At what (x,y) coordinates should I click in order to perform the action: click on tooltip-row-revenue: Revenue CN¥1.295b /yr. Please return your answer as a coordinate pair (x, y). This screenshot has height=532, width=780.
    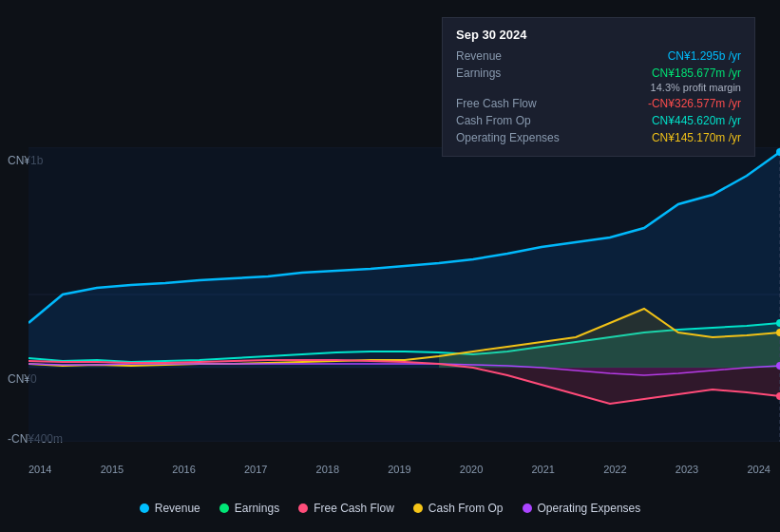
    Looking at the image, I should click on (599, 56).